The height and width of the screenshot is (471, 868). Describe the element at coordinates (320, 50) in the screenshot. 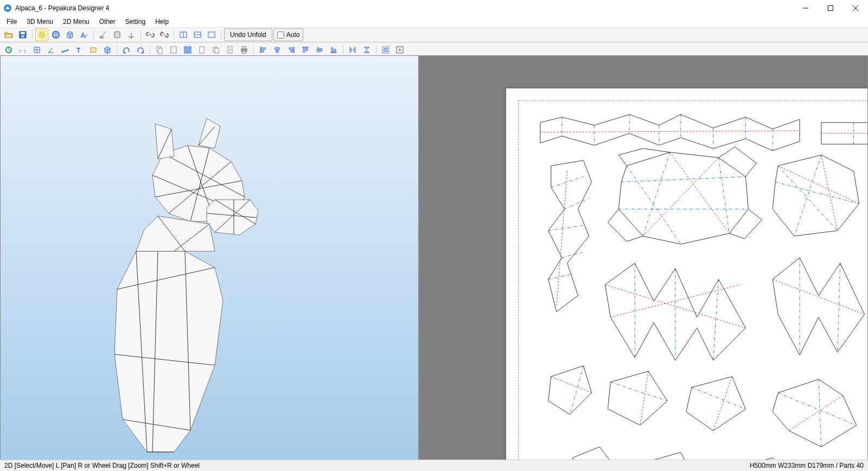

I see `align-m-icon` at that location.